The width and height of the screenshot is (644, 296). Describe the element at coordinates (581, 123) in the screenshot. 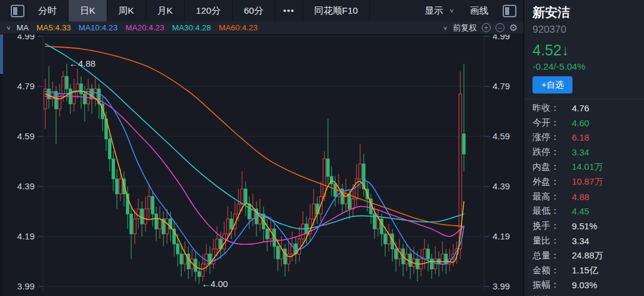

I see `stat-value: 4.60` at that location.